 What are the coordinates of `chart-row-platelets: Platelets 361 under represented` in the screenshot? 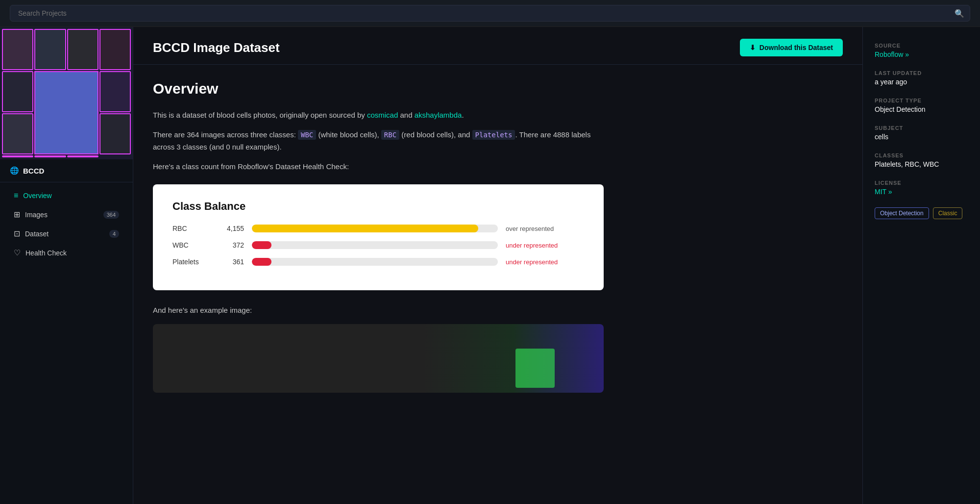 It's located at (378, 262).